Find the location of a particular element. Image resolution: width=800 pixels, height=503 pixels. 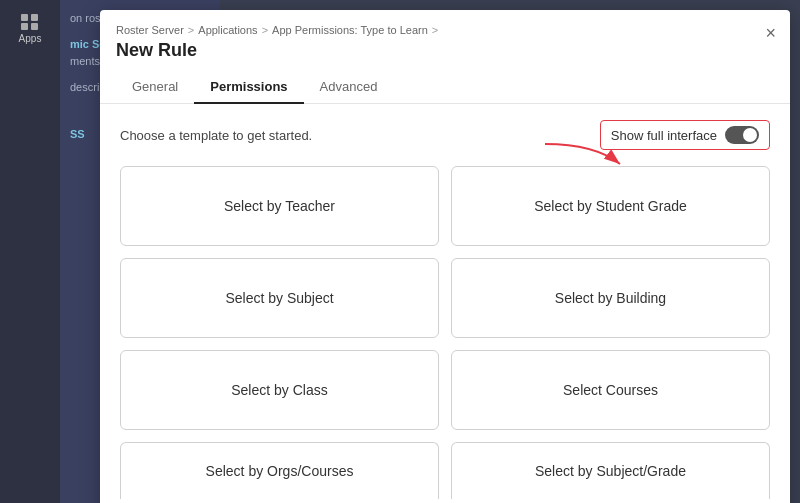

tab-advanced: Advanced is located at coordinates (349, 88).